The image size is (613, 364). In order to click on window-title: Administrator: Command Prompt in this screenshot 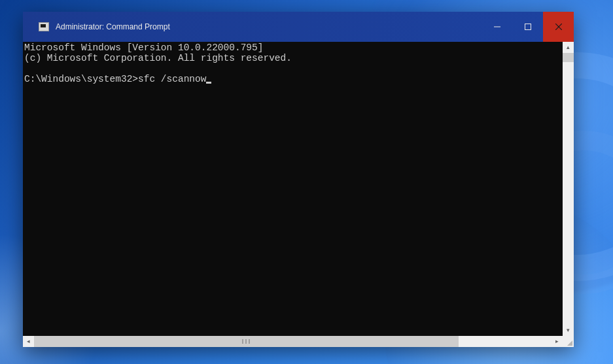, I will do `click(113, 27)`.